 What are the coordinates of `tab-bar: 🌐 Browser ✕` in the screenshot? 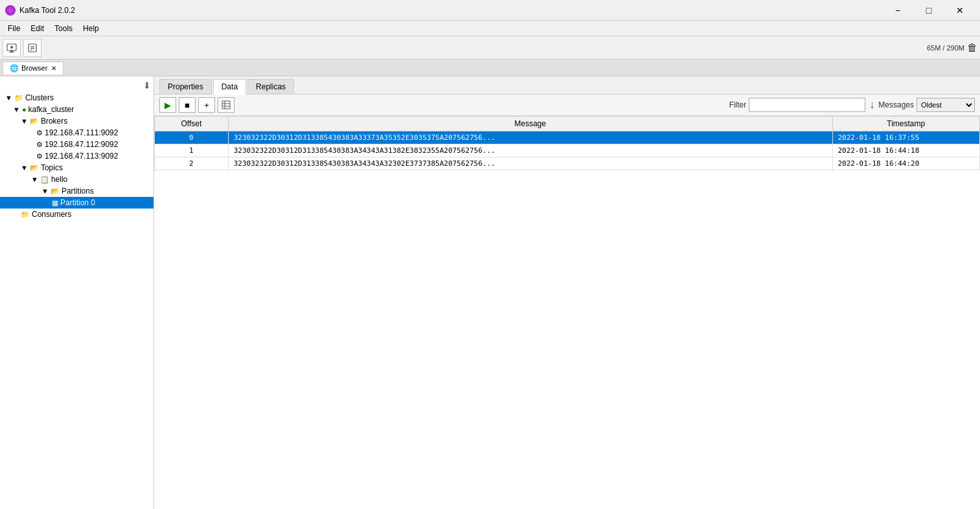 It's located at (490, 68).